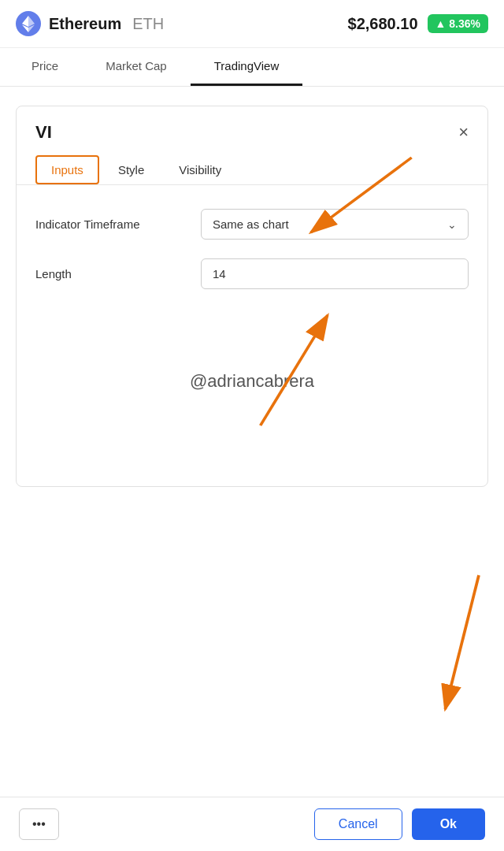 This screenshot has width=504, height=851. Describe the element at coordinates (252, 381) in the screenshot. I see `watermark-text: @adriancabrera` at that location.